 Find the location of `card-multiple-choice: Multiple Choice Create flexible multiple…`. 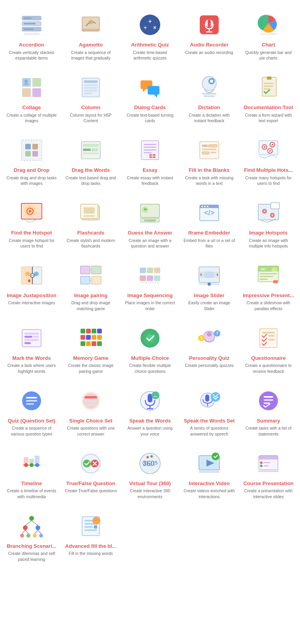

card-multiple-choice: Multiple Choice Create flexible multiple… is located at coordinates (150, 348).